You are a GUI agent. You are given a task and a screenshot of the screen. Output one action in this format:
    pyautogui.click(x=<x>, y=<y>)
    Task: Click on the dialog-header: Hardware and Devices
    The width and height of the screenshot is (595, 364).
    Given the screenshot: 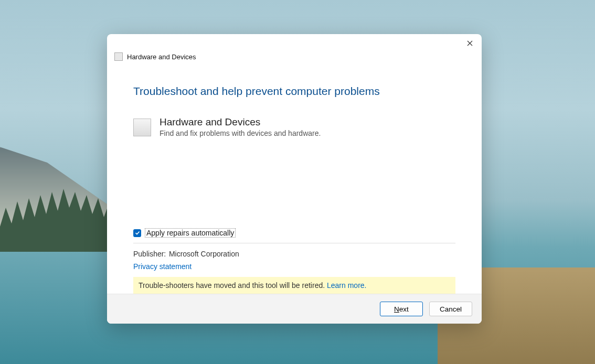 What is the action you would take?
    pyautogui.click(x=294, y=59)
    